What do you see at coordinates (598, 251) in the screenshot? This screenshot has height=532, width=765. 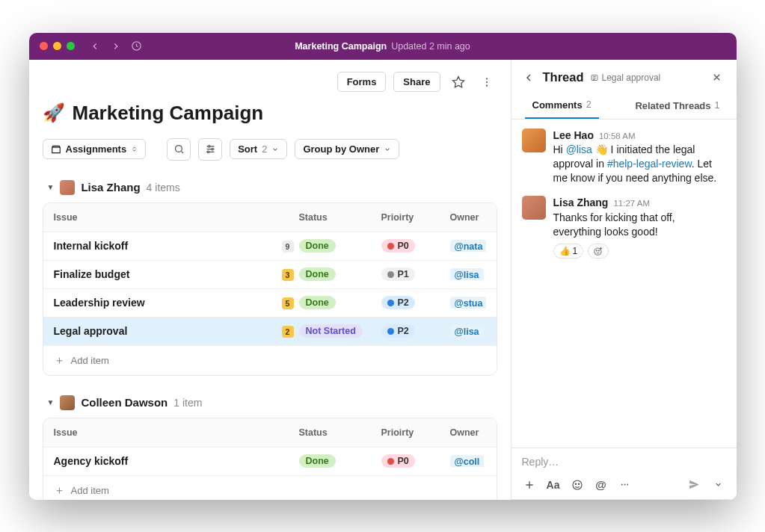 I see `add-reaction-button` at bounding box center [598, 251].